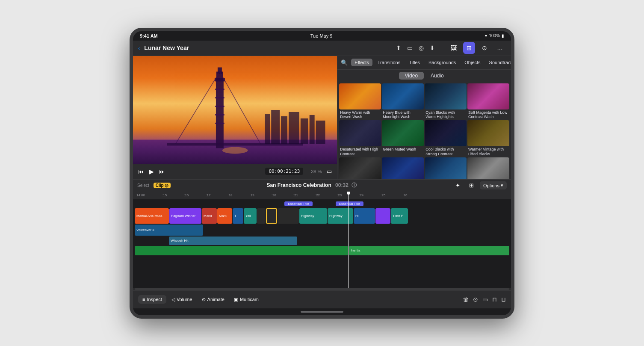  Describe the element at coordinates (488, 139) in the screenshot. I see `effect-item: Warmer Vintage with Lifted Blacks` at that location.